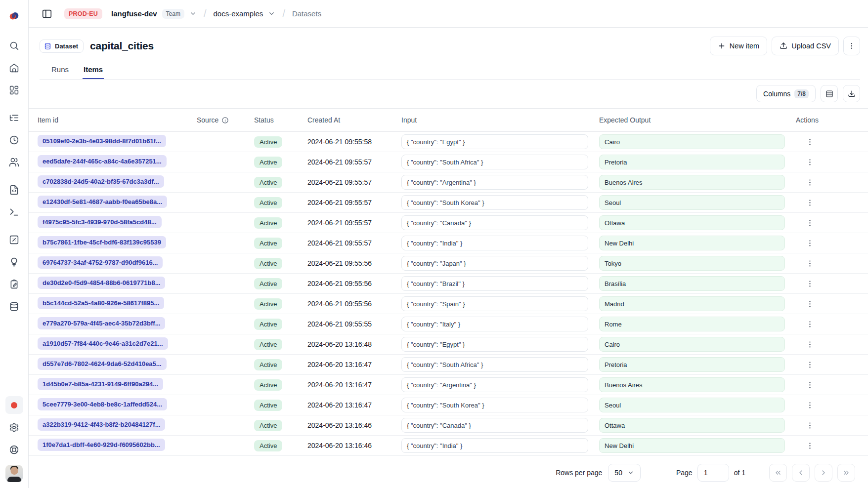  What do you see at coordinates (14, 45) in the screenshot?
I see `search-icon` at bounding box center [14, 45].